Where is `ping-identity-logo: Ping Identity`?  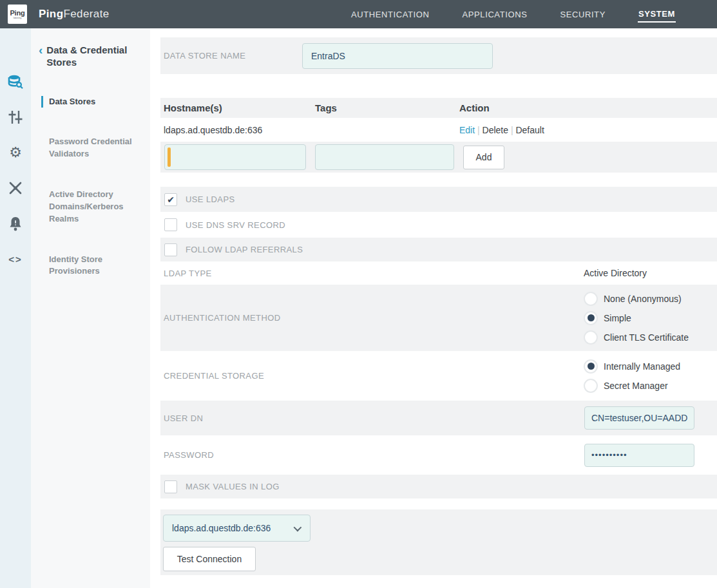 ping-identity-logo: Ping Identity is located at coordinates (17, 14).